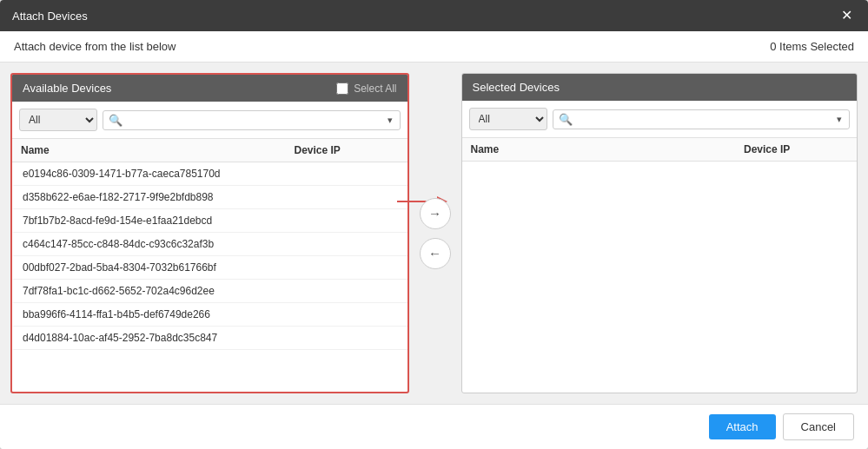 This screenshot has height=449, width=868. Describe the element at coordinates (704, 119) in the screenshot. I see `selected-search-input` at that location.